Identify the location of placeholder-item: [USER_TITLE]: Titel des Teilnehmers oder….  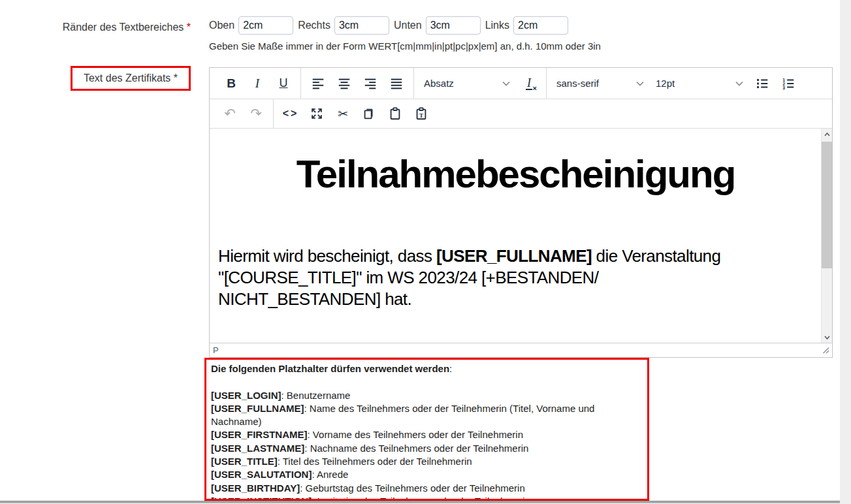
(427, 462).